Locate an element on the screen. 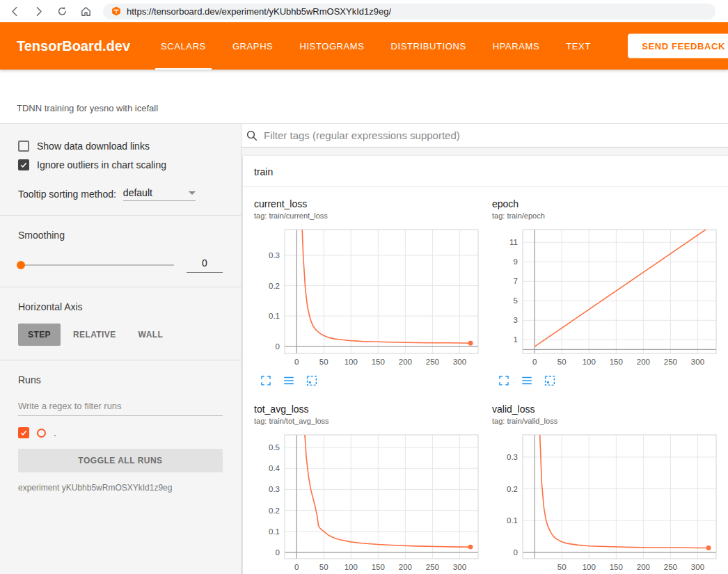 The height and width of the screenshot is (574, 728). tooltip-sorting-row: Tooltip sorting method: default is located at coordinates (120, 194).